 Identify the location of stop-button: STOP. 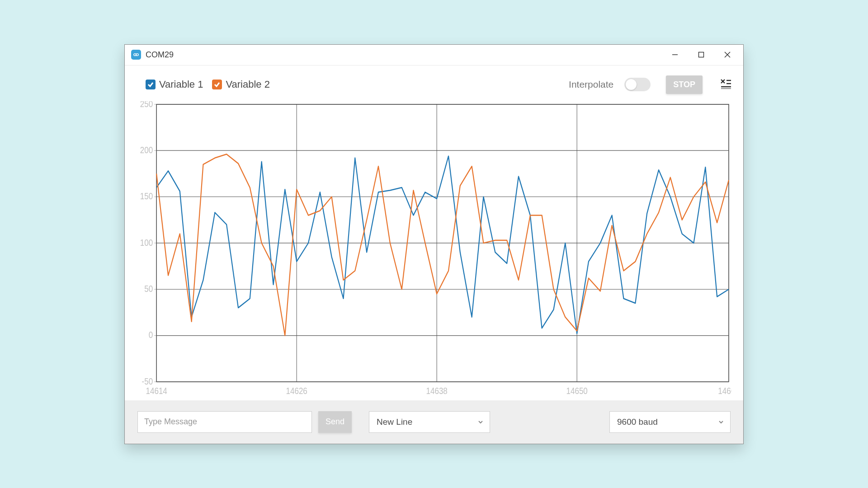
(684, 85).